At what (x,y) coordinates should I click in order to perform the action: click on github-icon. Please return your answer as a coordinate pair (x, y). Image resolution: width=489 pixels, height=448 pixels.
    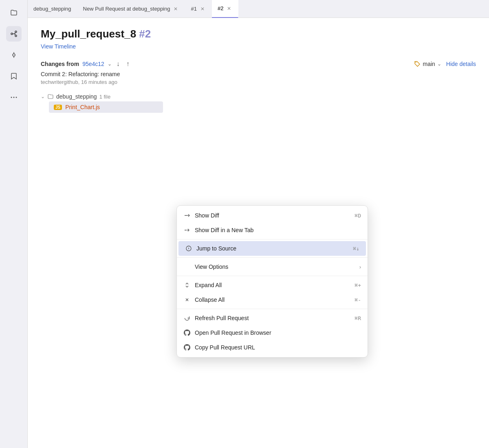
    Looking at the image, I should click on (187, 333).